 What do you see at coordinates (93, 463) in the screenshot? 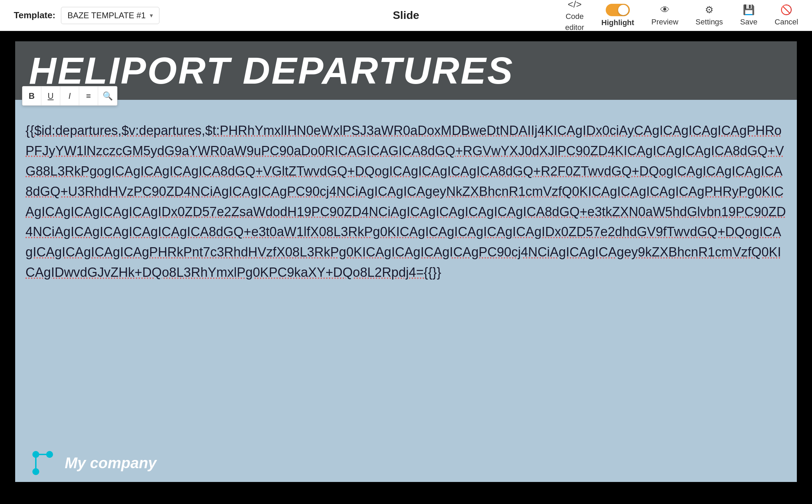
I see `company-logo: My company` at bounding box center [93, 463].